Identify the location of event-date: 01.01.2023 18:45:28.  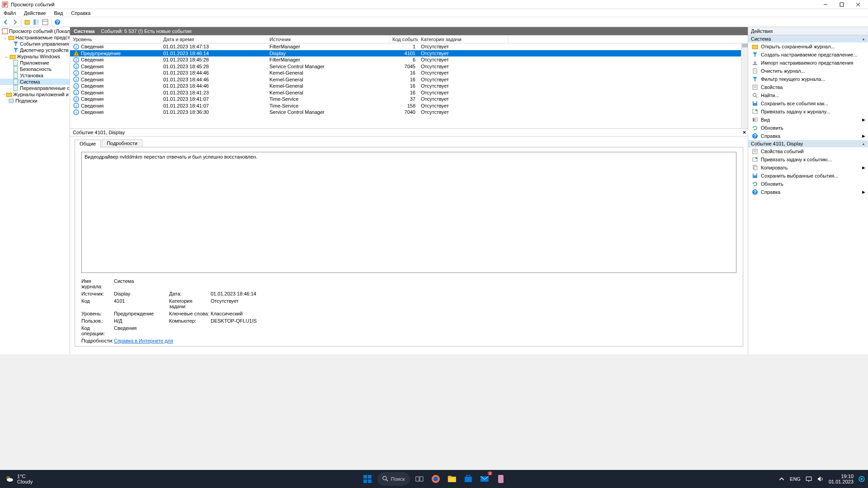
(213, 60).